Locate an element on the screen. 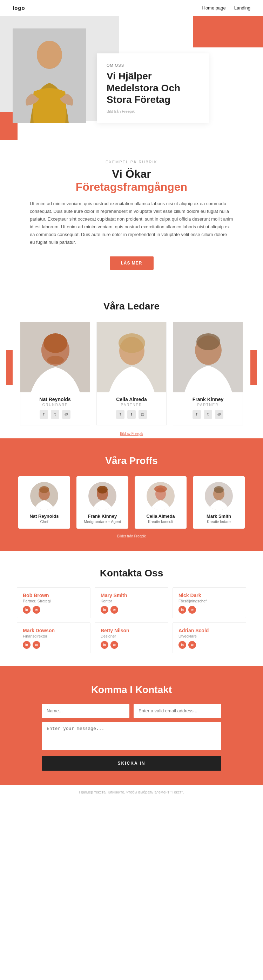 The image size is (263, 980). email-icon-5: ✉ is located at coordinates (114, 645).